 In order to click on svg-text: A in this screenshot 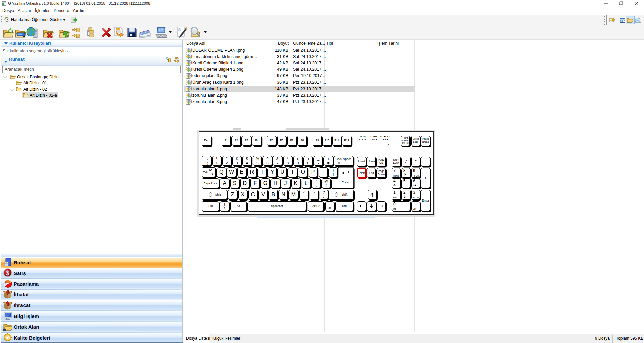, I will do `click(179, 30)`.